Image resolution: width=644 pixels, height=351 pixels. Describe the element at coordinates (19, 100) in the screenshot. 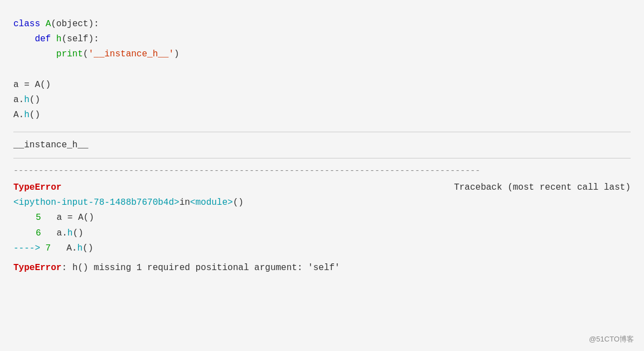

I see `code-text: a.` at that location.